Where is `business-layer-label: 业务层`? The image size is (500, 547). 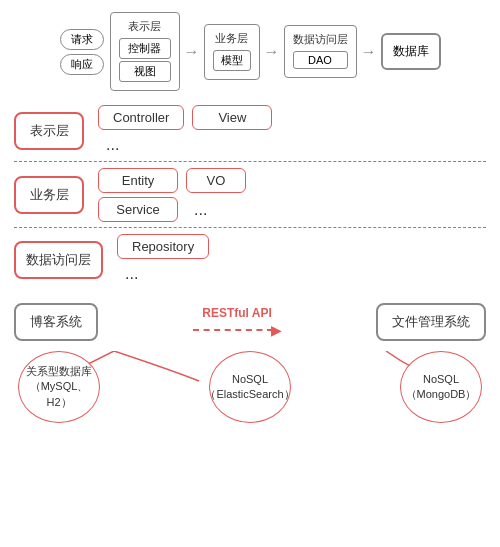 business-layer-label: 业务层 is located at coordinates (49, 195).